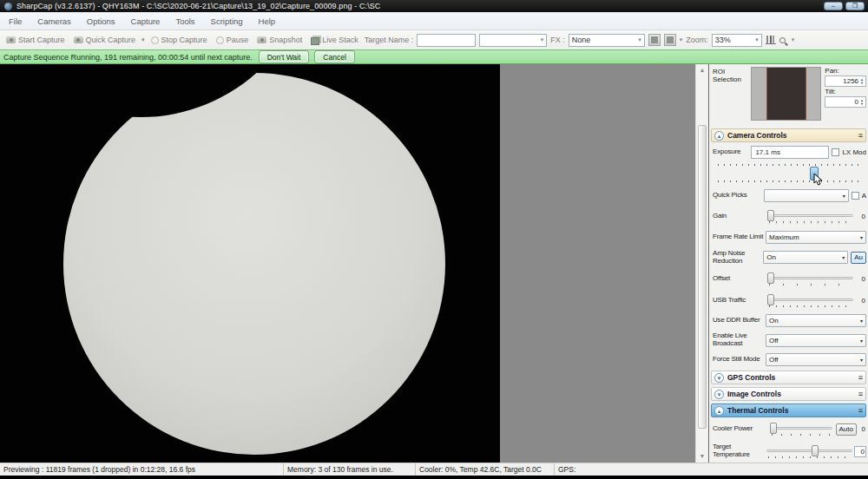 Image resolution: width=868 pixels, height=479 pixels. I want to click on snapshot-button: Snapshot, so click(279, 40).